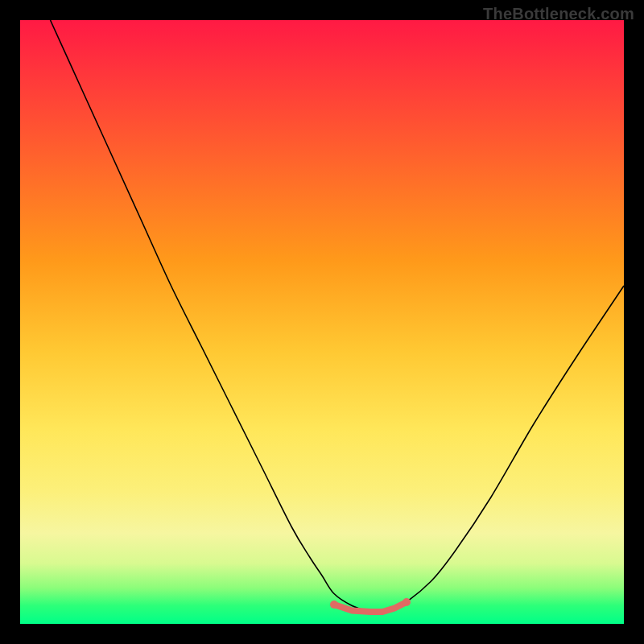 This screenshot has height=644, width=644. I want to click on watermark-text: TheBottleneck.com, so click(559, 14).